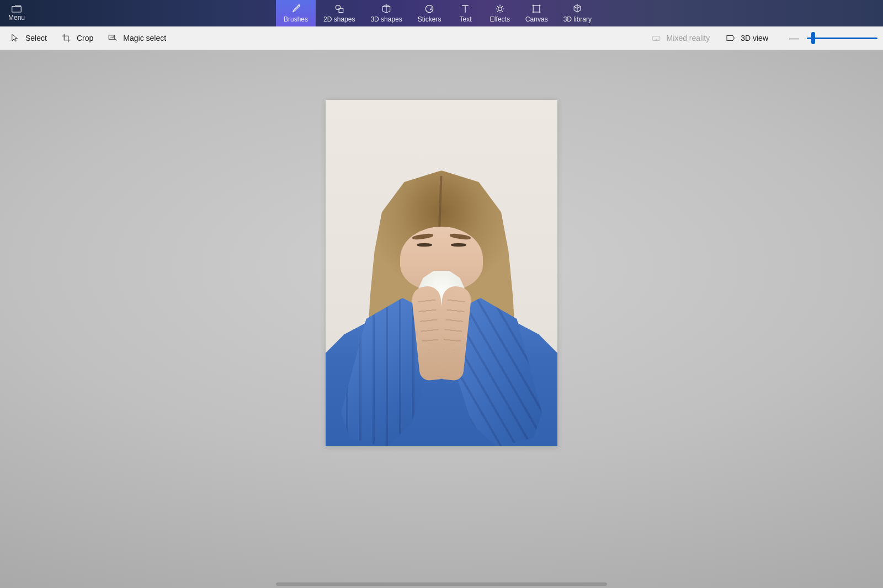 The image size is (883, 588). I want to click on magic-select-button: Magic select, so click(139, 38).